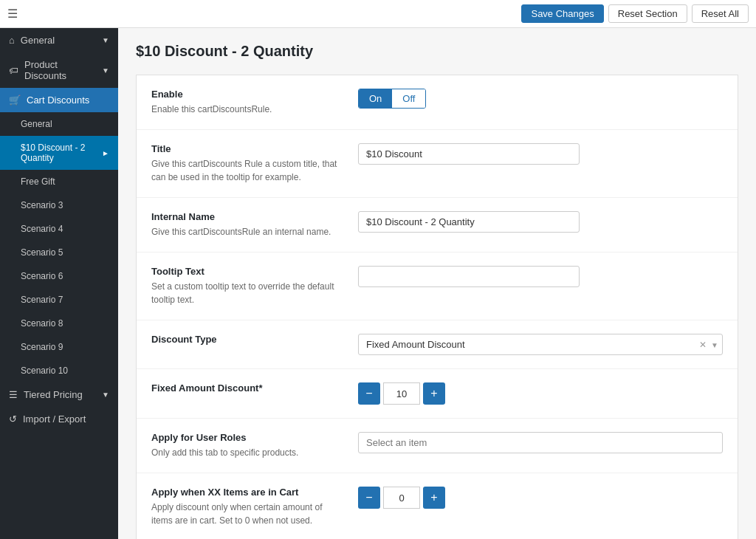 The image size is (756, 539). What do you see at coordinates (703, 345) in the screenshot?
I see `clear-icon: ✕` at bounding box center [703, 345].